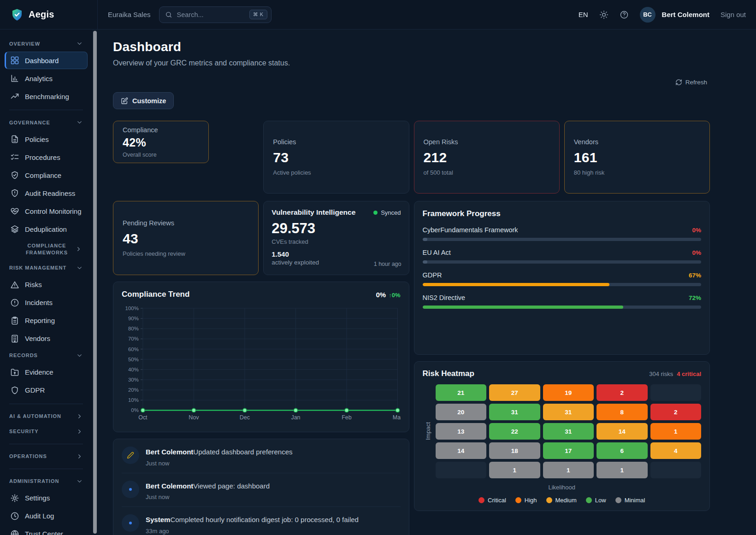  Describe the element at coordinates (46, 498) in the screenshot. I see `sidebar-item-settings: Settings` at that location.